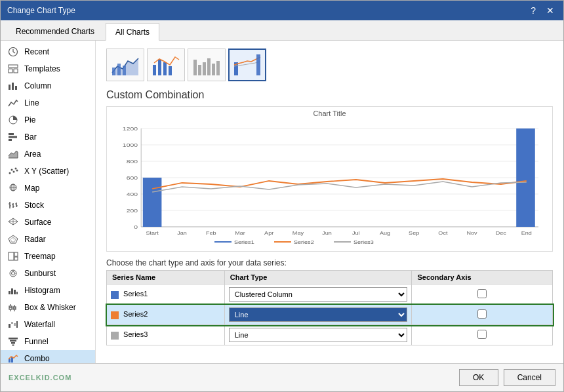 This screenshot has height=392, width=564. What do you see at coordinates (48, 342) in the screenshot?
I see `sidebar-item-funnel: Funnel` at bounding box center [48, 342].